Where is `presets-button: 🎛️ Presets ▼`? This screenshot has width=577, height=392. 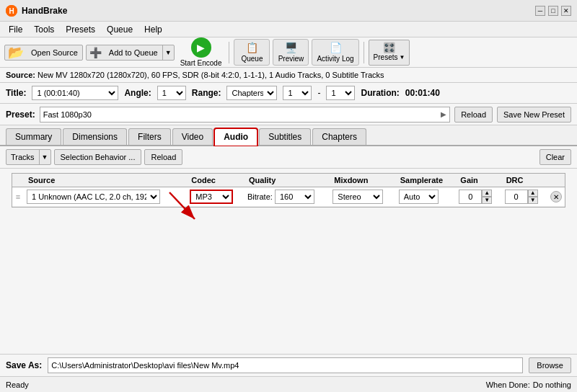
presets-button: 🎛️ Presets ▼ is located at coordinates (389, 53).